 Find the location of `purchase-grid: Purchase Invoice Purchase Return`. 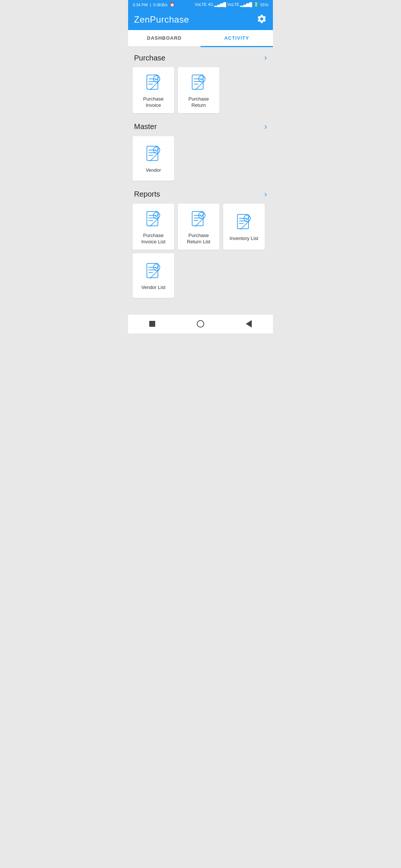

purchase-grid: Purchase Invoice Purchase Return is located at coordinates (200, 90).